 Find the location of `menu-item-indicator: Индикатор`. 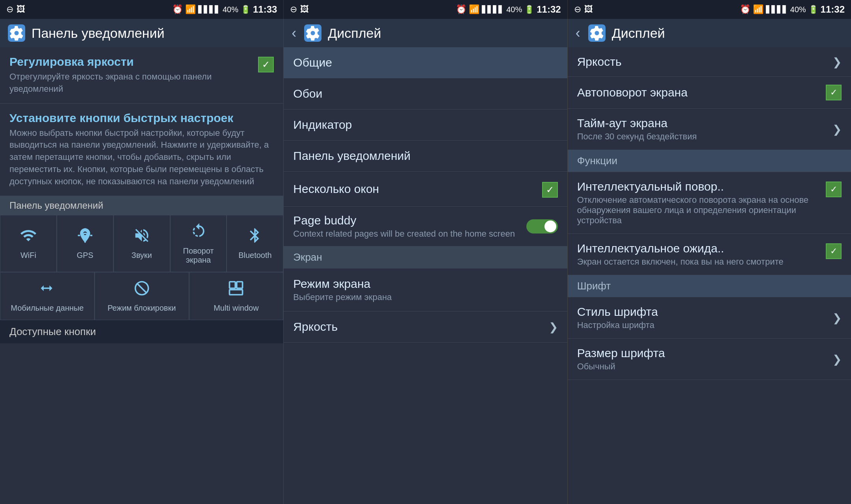

menu-item-indicator: Индикатор is located at coordinates (426, 125).